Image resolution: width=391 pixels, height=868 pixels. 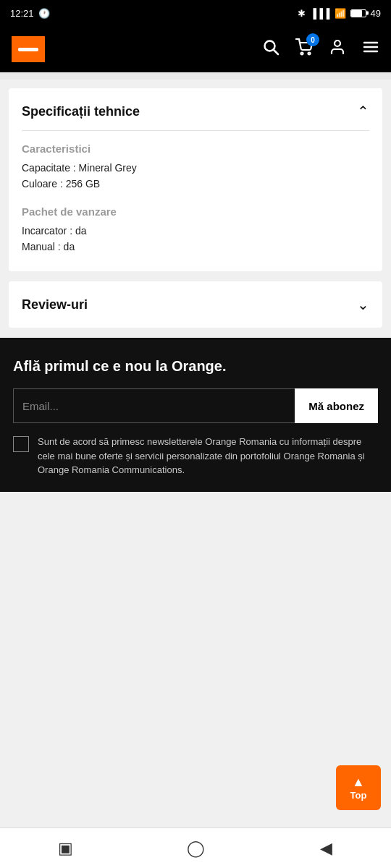 I want to click on consent-row: Sunt de acord să primesc newsletterele O…, so click(x=196, y=456).